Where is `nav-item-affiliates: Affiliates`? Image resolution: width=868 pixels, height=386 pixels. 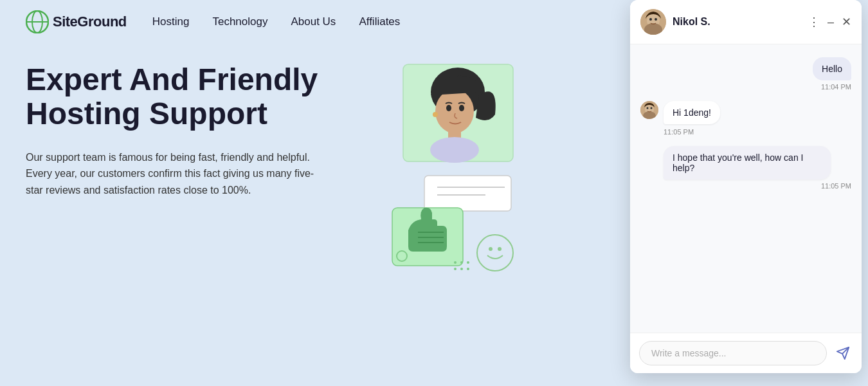
nav-item-affiliates: Affiliates is located at coordinates (379, 22).